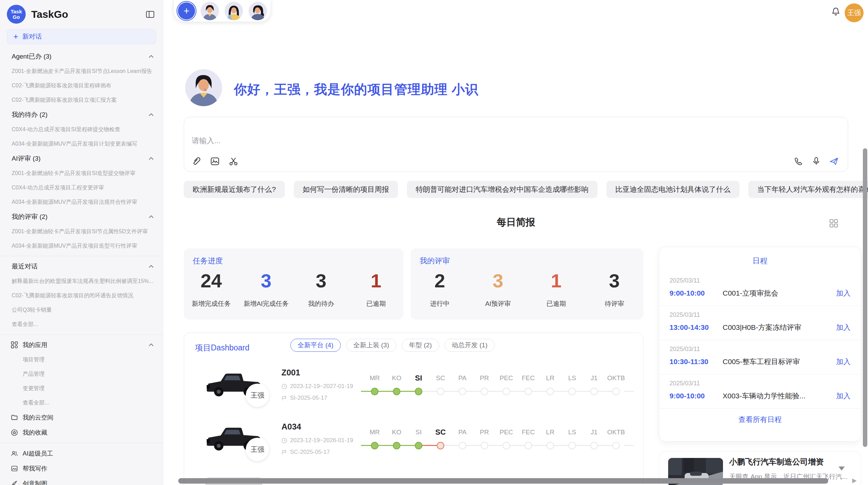  Describe the element at coordinates (82, 324) in the screenshot. I see `sidebar-item: 查看全部...` at that location.